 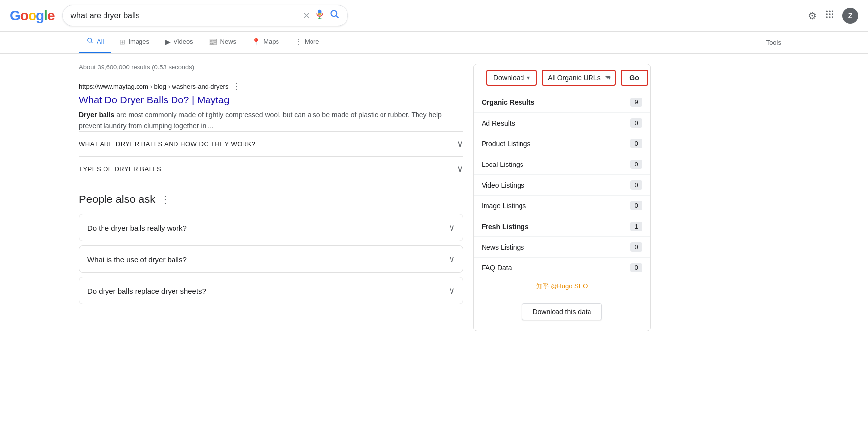 I want to click on serp-stat-value-2: 0, so click(x=636, y=144).